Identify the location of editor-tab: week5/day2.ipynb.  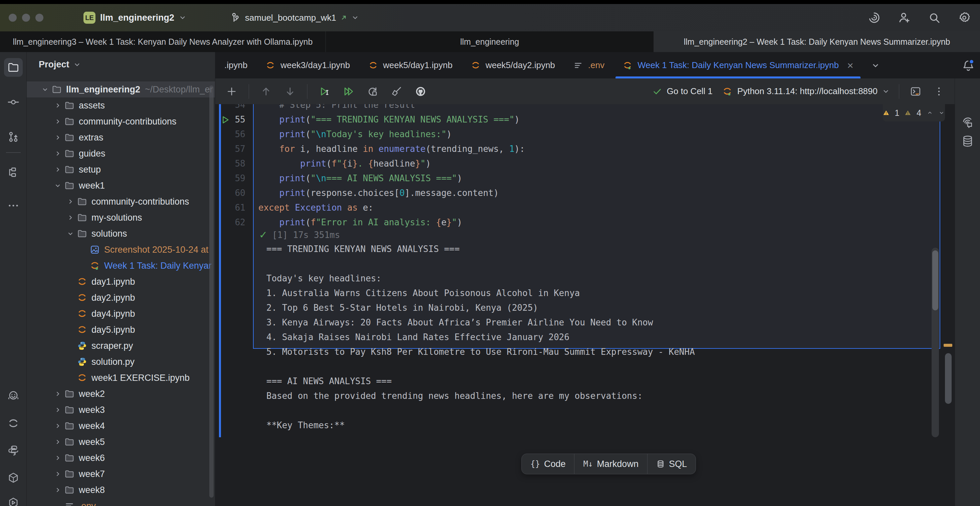
(513, 65).